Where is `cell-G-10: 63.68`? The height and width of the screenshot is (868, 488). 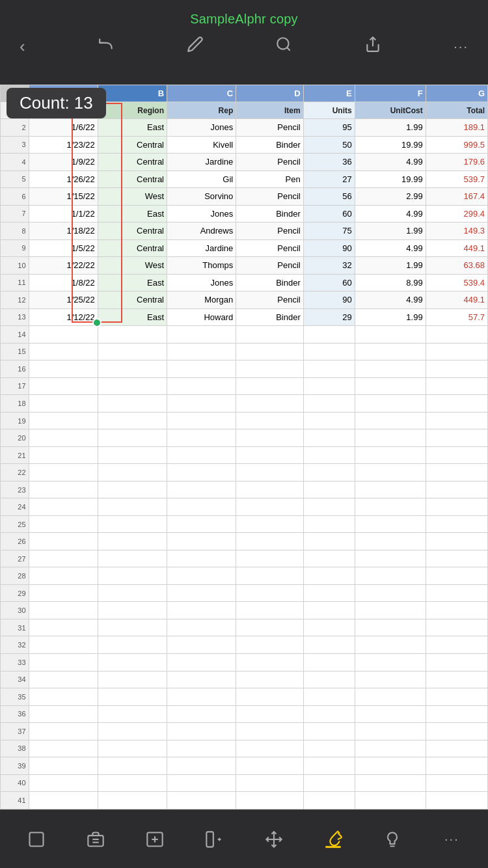
cell-G-10: 63.68 is located at coordinates (457, 265).